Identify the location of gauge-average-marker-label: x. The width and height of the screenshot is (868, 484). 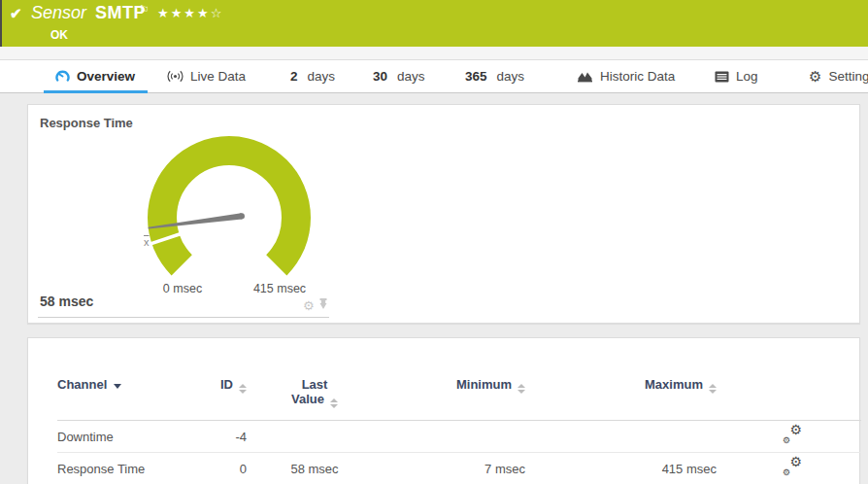
(147, 242).